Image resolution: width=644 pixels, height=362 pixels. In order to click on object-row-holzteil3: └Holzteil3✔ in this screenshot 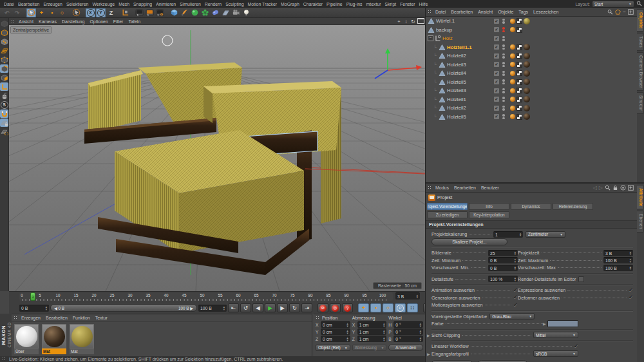, I will do `click(531, 65)`.